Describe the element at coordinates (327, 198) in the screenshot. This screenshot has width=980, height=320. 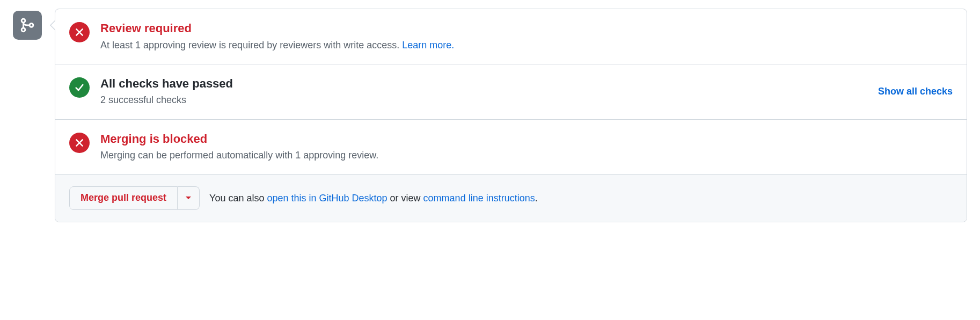
I see `open-github-desktop-link: open this in GitHub Desktop` at that location.